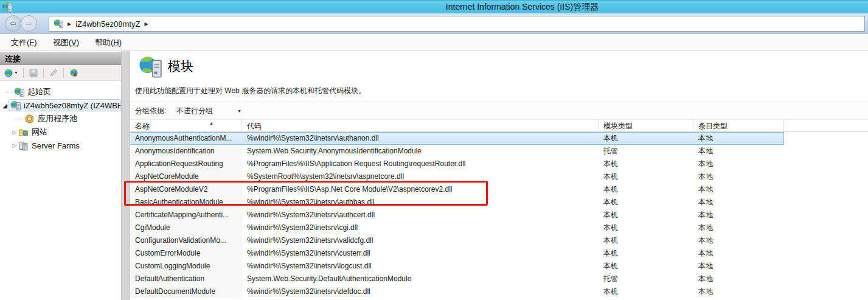  I want to click on create-connection-icon: ▼, so click(11, 73).